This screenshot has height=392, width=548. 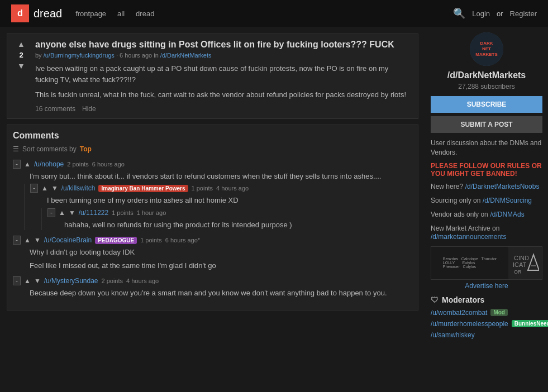 What do you see at coordinates (17, 240) in the screenshot?
I see `comment-4-collapse: -` at bounding box center [17, 240].